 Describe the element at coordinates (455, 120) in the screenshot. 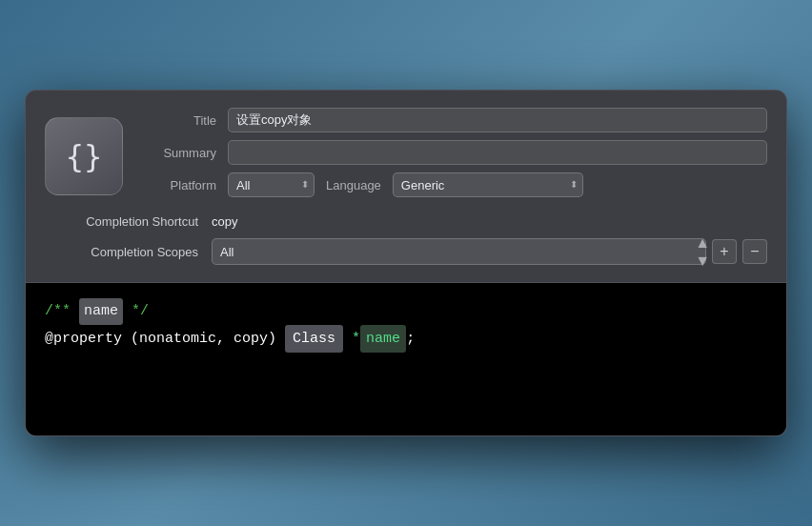

I see `title-field-row: Title` at that location.